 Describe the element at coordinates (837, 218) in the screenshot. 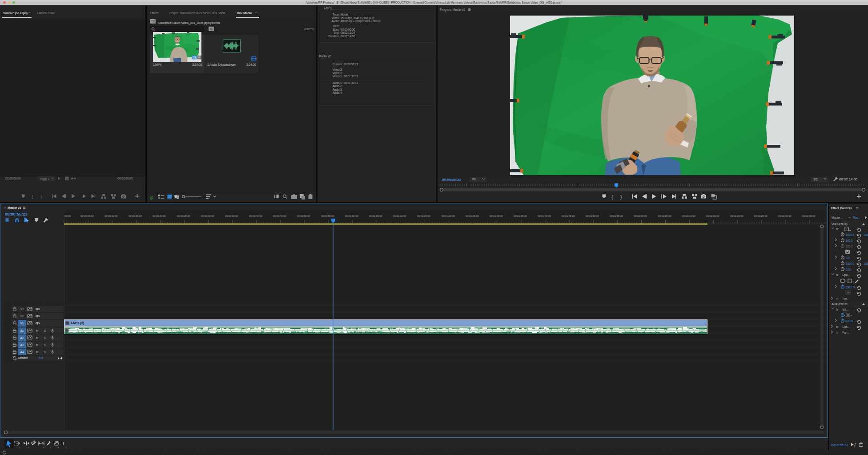

I see `svg-text: Master ...` at that location.